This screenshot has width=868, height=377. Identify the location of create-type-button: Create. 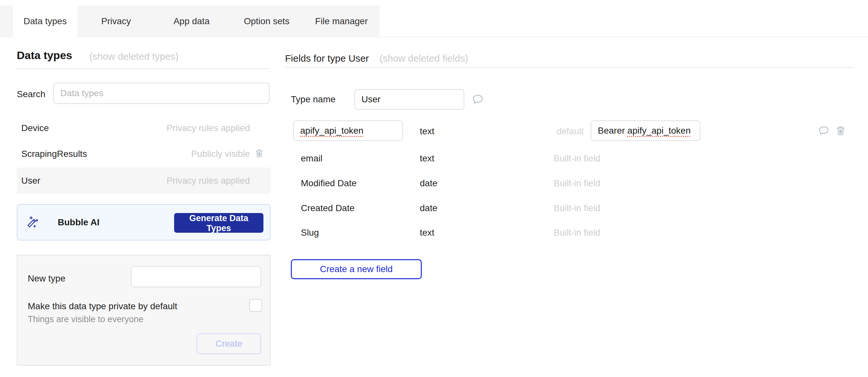
(229, 344).